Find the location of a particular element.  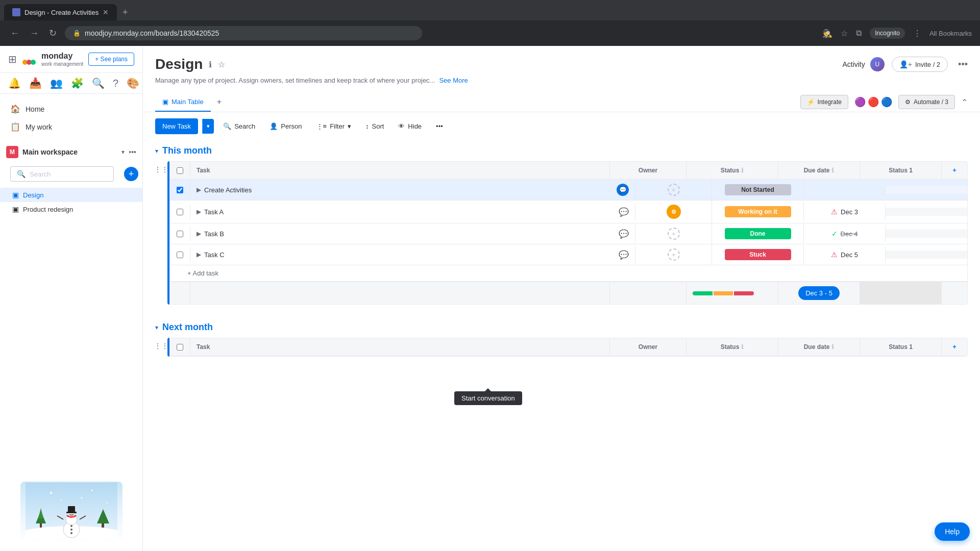

start-conversation-tooltip: Start conversation is located at coordinates (488, 398).